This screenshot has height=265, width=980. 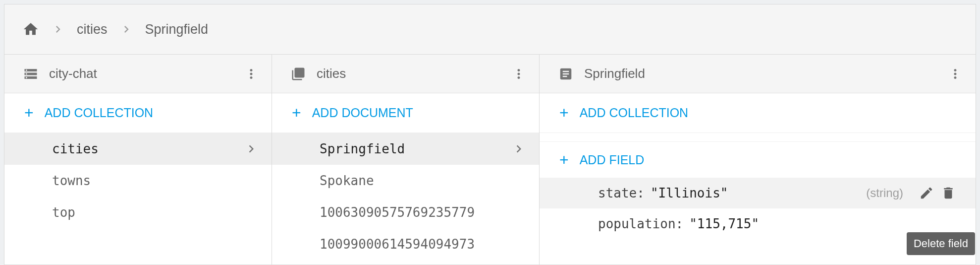 I want to click on document-item-label: 10099000614594094973, so click(x=397, y=244).